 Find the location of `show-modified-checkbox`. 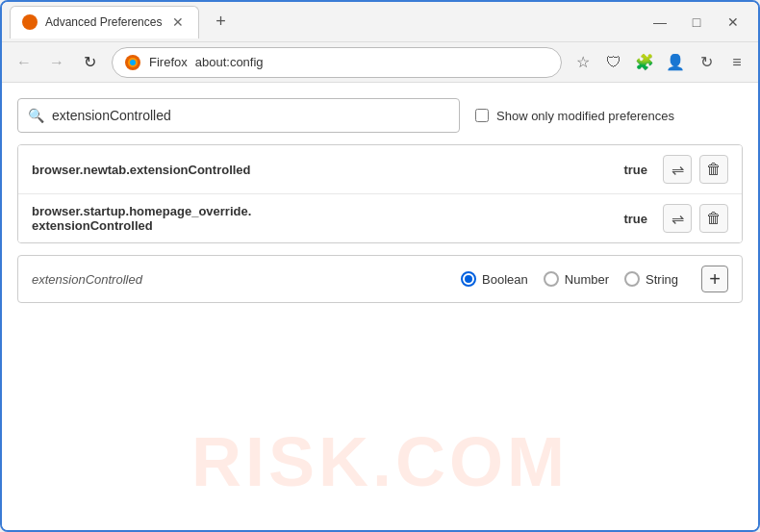

show-modified-checkbox is located at coordinates (482, 115).